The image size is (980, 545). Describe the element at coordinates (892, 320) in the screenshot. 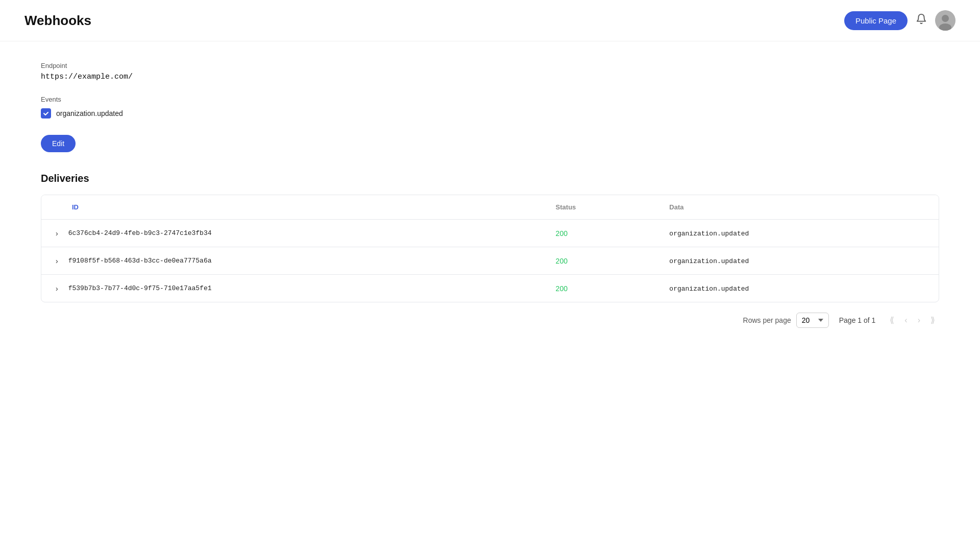

I see `first-page-button: ⟪` at that location.